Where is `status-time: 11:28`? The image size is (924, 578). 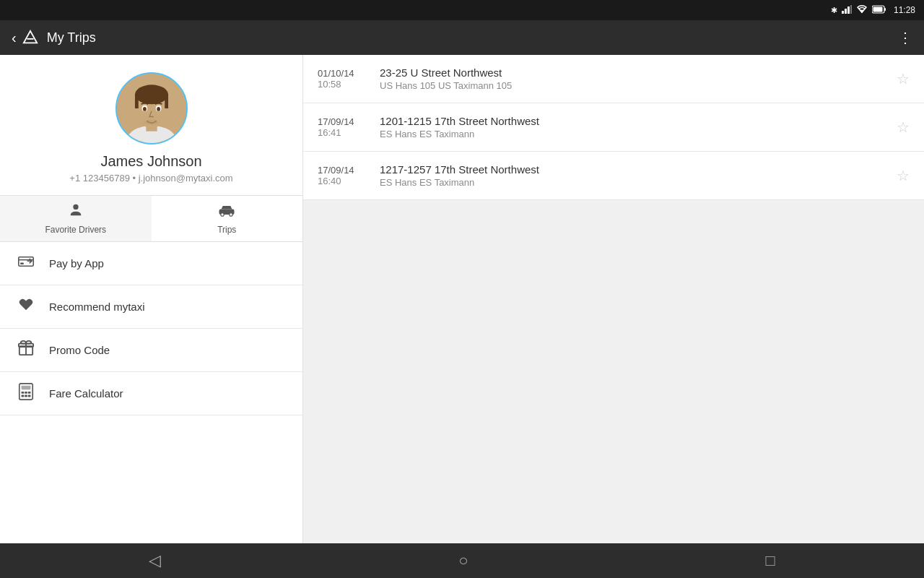
status-time: 11:28 is located at coordinates (905, 10).